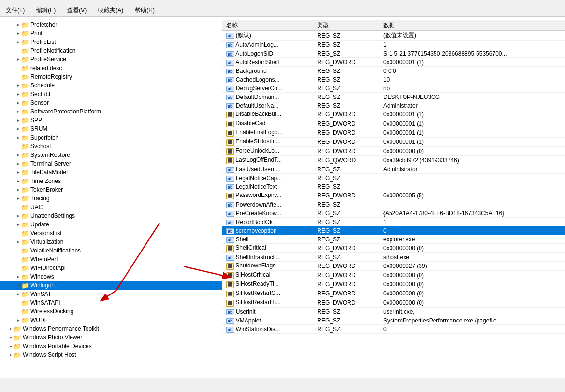 The height and width of the screenshot is (392, 565). What do you see at coordinates (18, 164) in the screenshot?
I see `expander-terminalserver: ▸` at bounding box center [18, 164].